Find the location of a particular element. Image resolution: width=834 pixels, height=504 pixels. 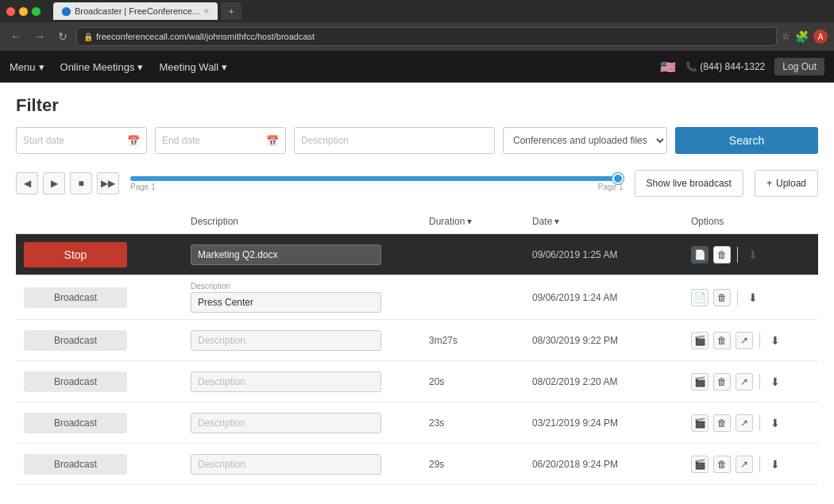

end-date-input: End date 📅 is located at coordinates (221, 140).